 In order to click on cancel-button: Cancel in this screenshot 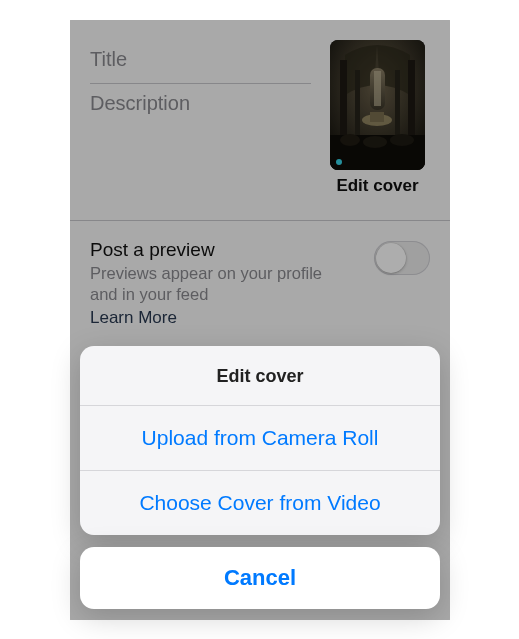, I will do `click(260, 578)`.